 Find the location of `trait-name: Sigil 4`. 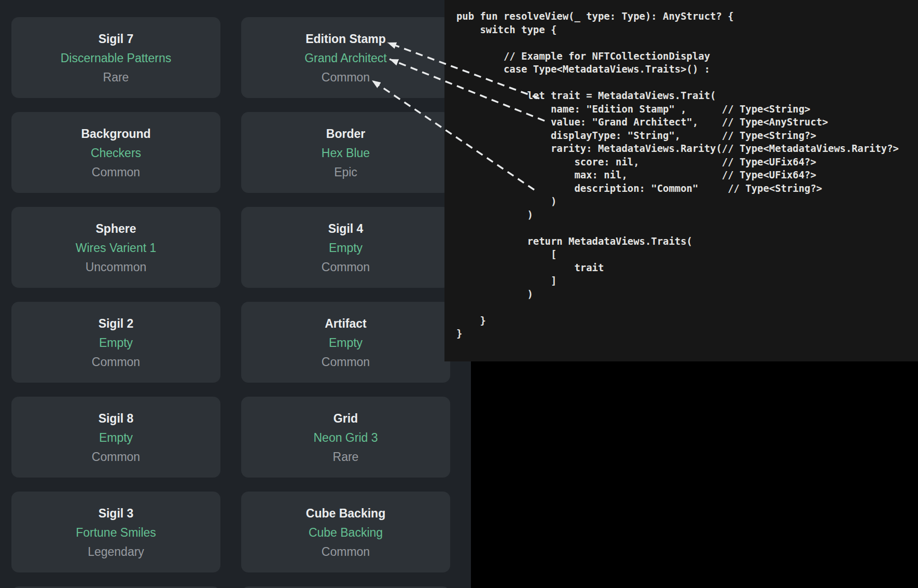

trait-name: Sigil 4 is located at coordinates (345, 229).